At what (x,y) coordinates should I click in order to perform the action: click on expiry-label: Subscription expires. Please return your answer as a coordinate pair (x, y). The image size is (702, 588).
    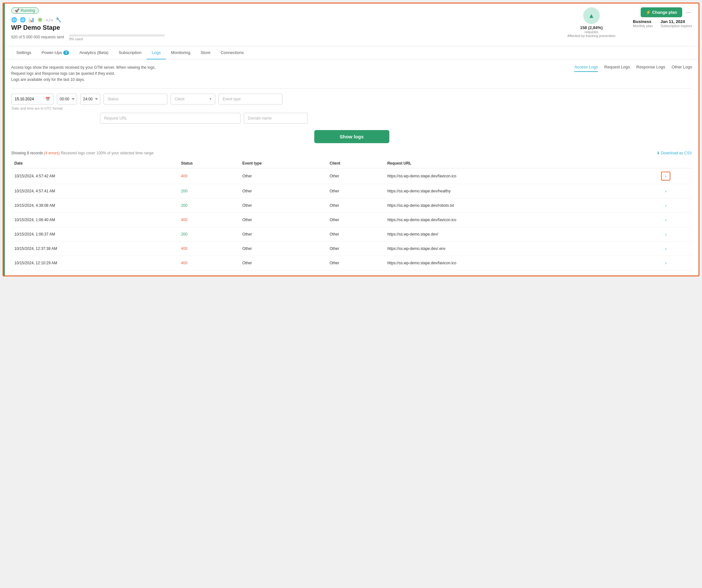
    Looking at the image, I should click on (676, 26).